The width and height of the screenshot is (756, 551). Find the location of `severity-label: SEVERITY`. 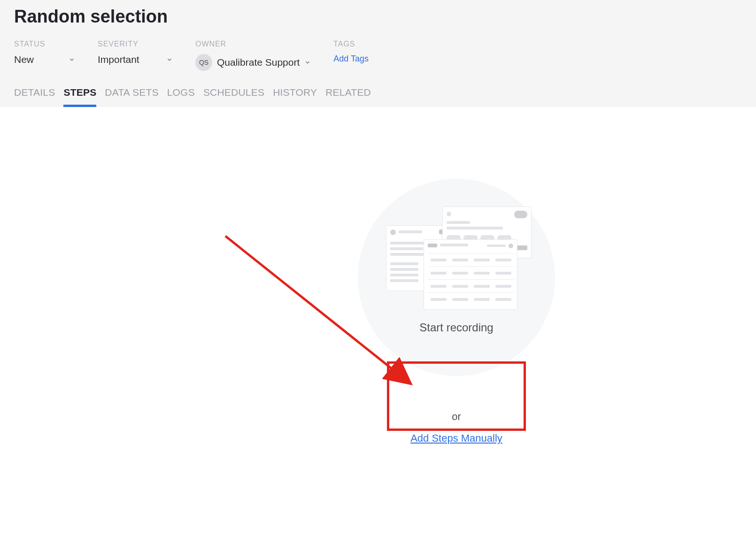

severity-label: SEVERITY is located at coordinates (135, 44).